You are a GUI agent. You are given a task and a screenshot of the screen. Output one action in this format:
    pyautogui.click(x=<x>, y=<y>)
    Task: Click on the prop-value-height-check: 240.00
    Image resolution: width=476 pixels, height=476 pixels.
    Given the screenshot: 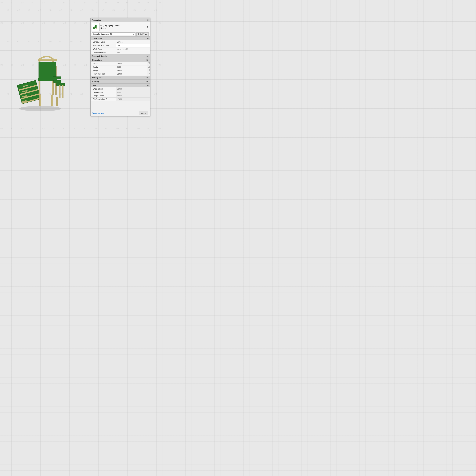 What is the action you would take?
    pyautogui.click(x=133, y=96)
    